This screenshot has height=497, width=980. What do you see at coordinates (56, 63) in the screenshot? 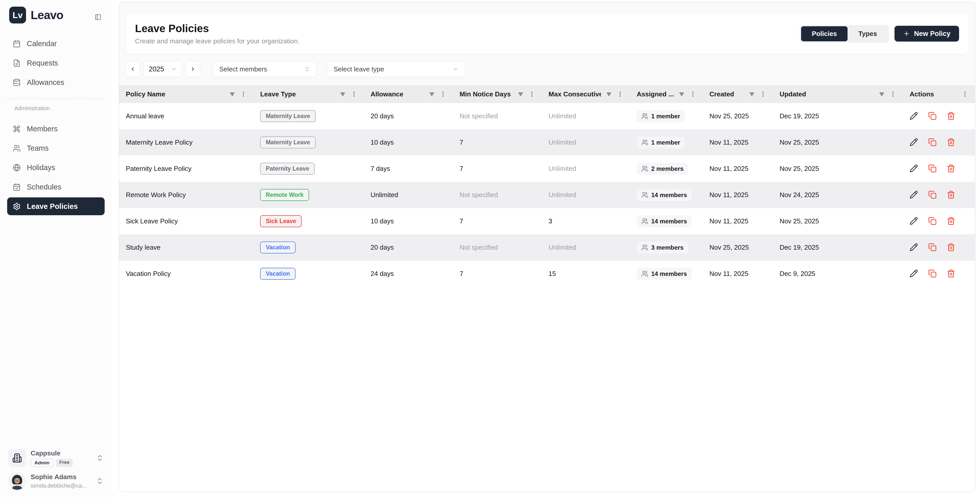
I see `sidebar-item-requests: Requests` at bounding box center [56, 63].